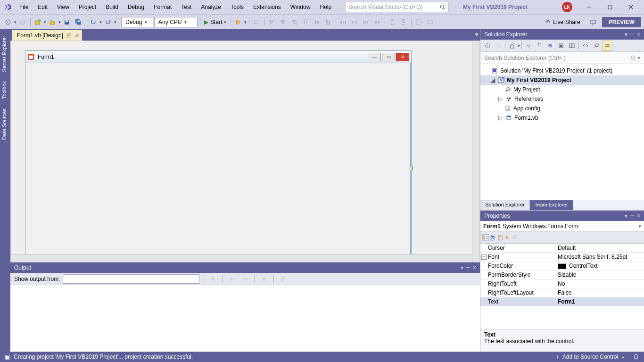 The width and height of the screenshot is (644, 362). Describe the element at coordinates (355, 22) in the screenshot. I see `hspace-inc-button` at that location.